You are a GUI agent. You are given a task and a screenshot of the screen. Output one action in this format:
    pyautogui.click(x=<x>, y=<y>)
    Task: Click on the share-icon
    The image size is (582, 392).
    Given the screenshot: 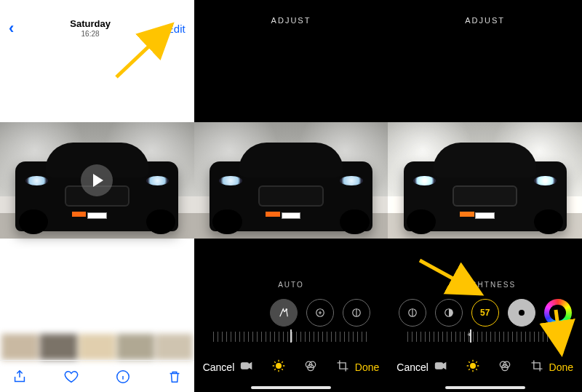 What is the action you would take?
    pyautogui.click(x=20, y=377)
    